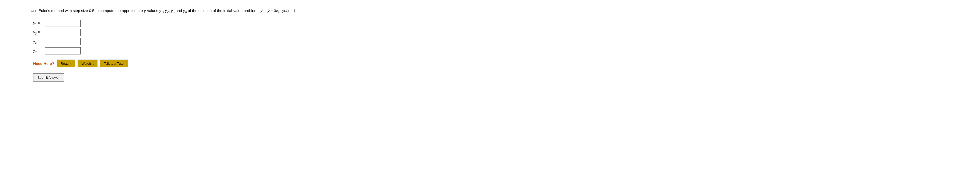 This screenshot has width=980, height=180. Describe the element at coordinates (503, 23) in the screenshot. I see `input-row-y1: y1 =` at that location.